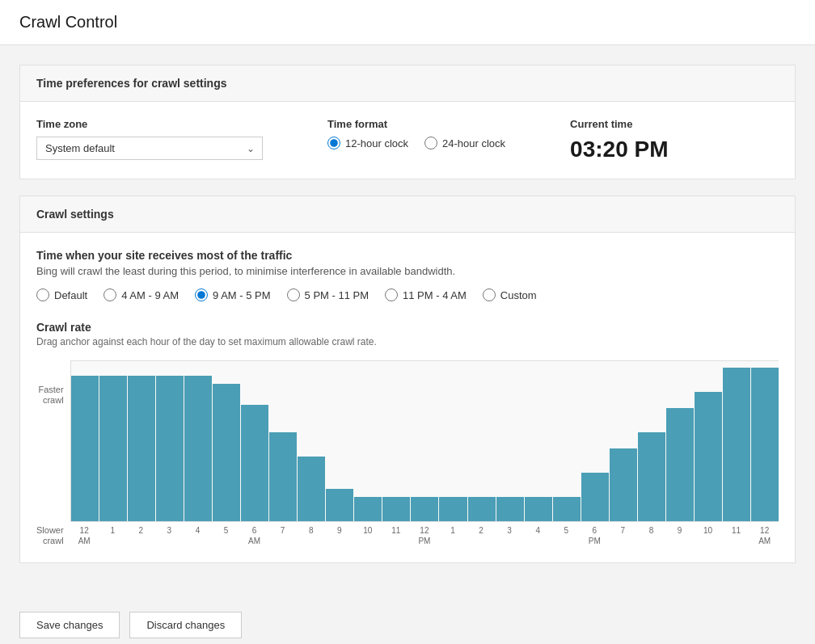  Describe the element at coordinates (623, 536) in the screenshot. I see `x-label: 7` at that location.